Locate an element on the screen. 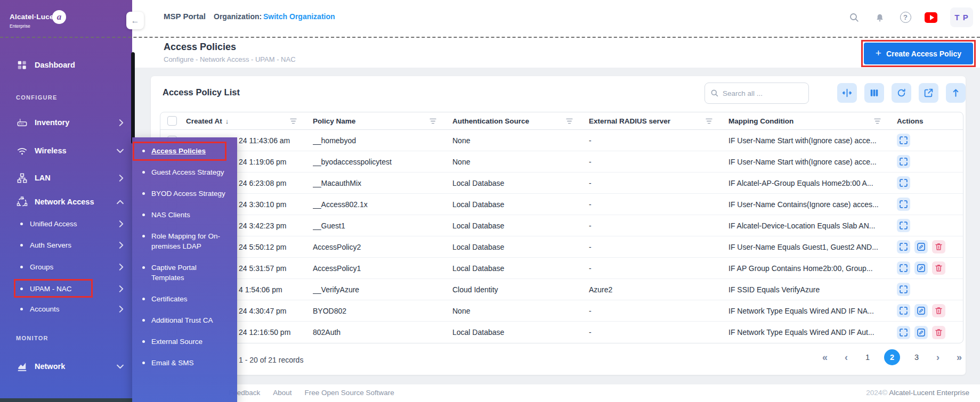  column-header-mapping-condition: Mapping Condition is located at coordinates (813, 121).